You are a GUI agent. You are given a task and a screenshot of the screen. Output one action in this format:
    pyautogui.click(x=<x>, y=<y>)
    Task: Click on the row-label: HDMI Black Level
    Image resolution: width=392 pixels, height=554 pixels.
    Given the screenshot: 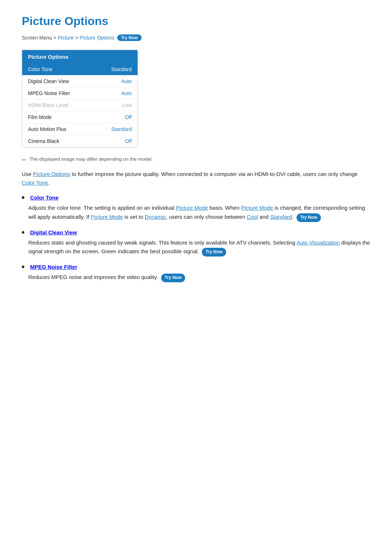 What is the action you would take?
    pyautogui.click(x=58, y=105)
    